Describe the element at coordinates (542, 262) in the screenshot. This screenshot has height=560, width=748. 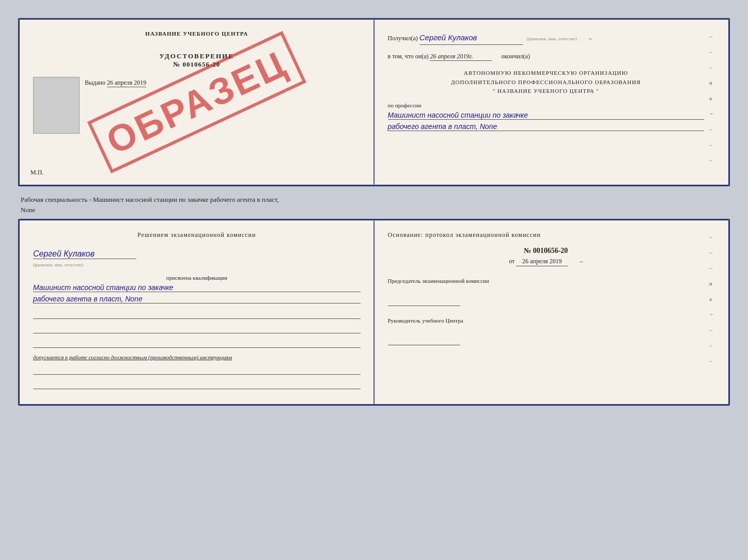
I see `protocol-date-value: 26 апреля 2019` at that location.